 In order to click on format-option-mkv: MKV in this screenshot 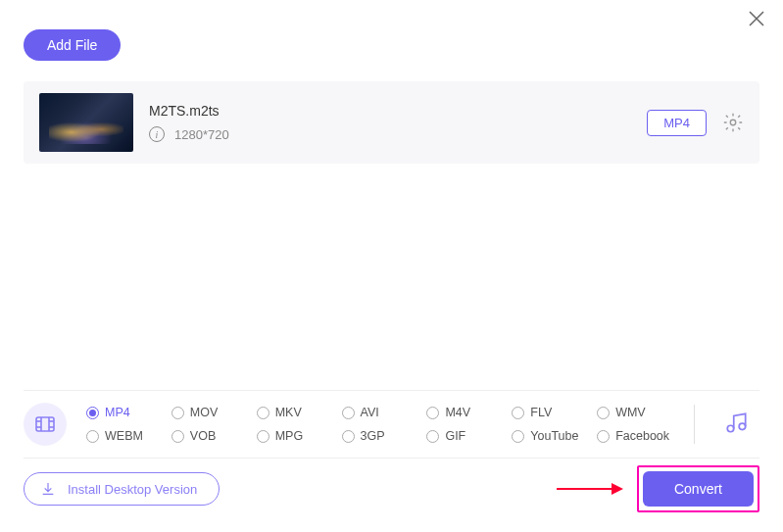, I will do `click(296, 412)`.